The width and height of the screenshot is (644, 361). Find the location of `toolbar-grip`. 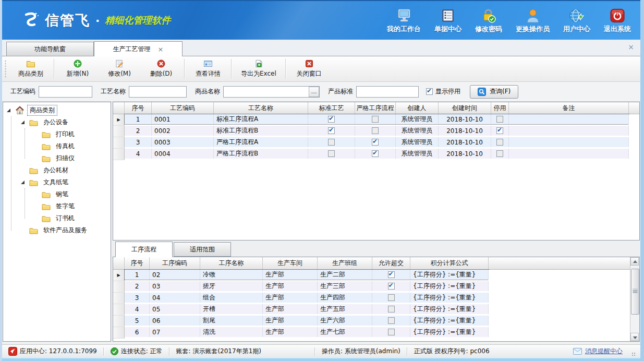

toolbar-grip is located at coordinates (5, 69).